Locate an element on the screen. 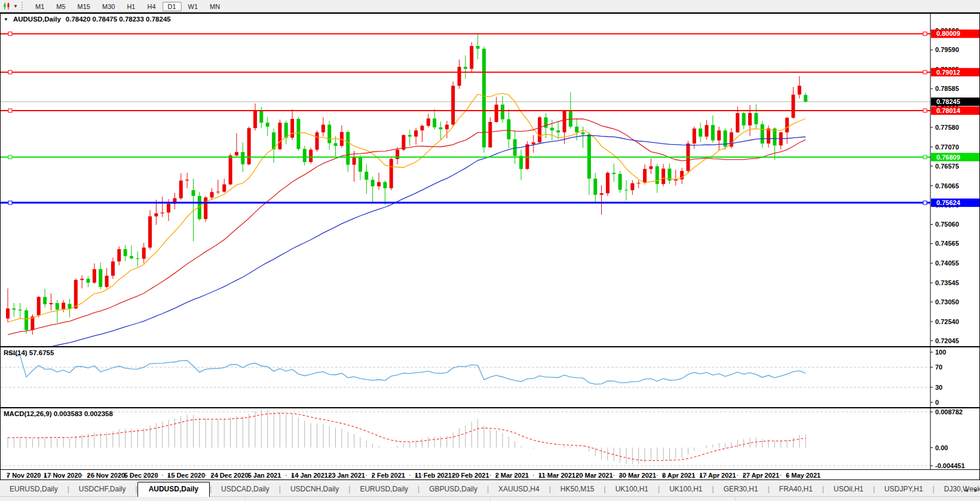 The image size is (980, 501). svg-text: 0.74055 is located at coordinates (947, 263).